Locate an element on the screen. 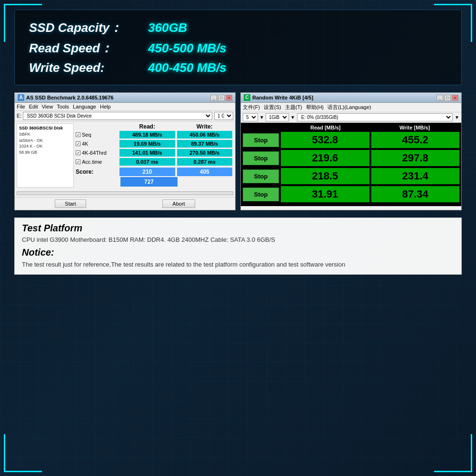  rw-menu-help: 帮助(H) is located at coordinates (315, 108).